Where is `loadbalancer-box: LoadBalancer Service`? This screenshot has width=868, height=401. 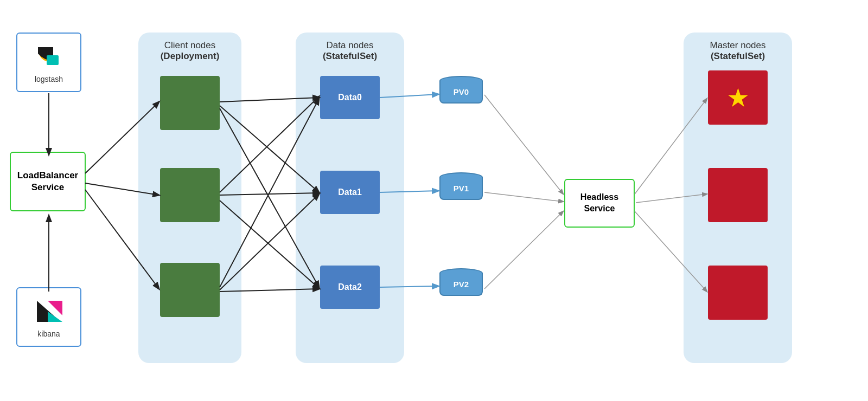
loadbalancer-box: LoadBalancer Service is located at coordinates (48, 182).